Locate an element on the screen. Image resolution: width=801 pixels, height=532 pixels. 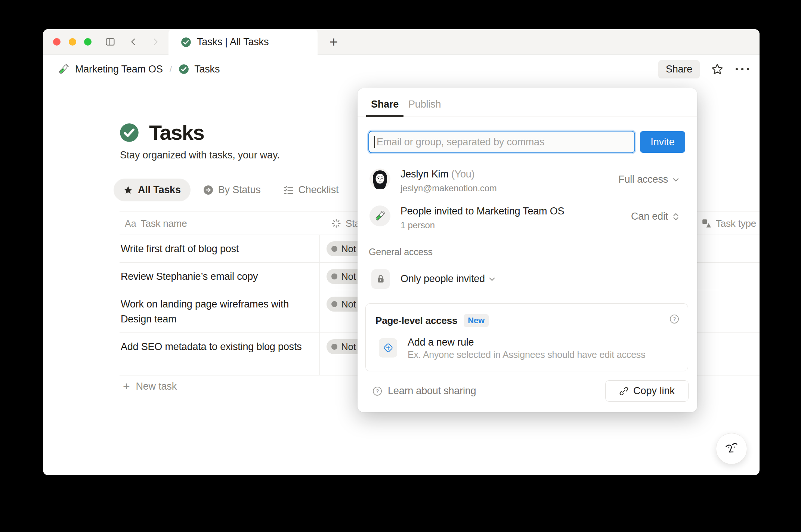
task-name-cell: Review Stephanie’s email copy is located at coordinates (215, 276).